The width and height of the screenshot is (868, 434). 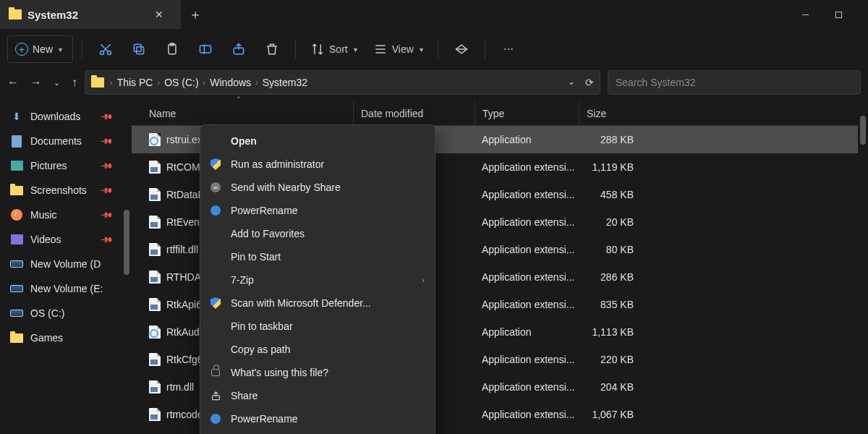 I want to click on context-menu-item: Open, so click(x=318, y=141).